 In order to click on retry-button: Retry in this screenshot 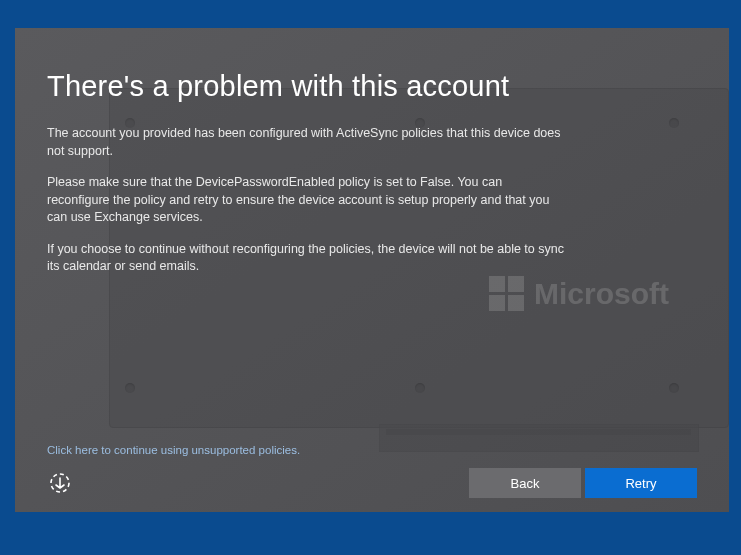, I will do `click(641, 483)`.